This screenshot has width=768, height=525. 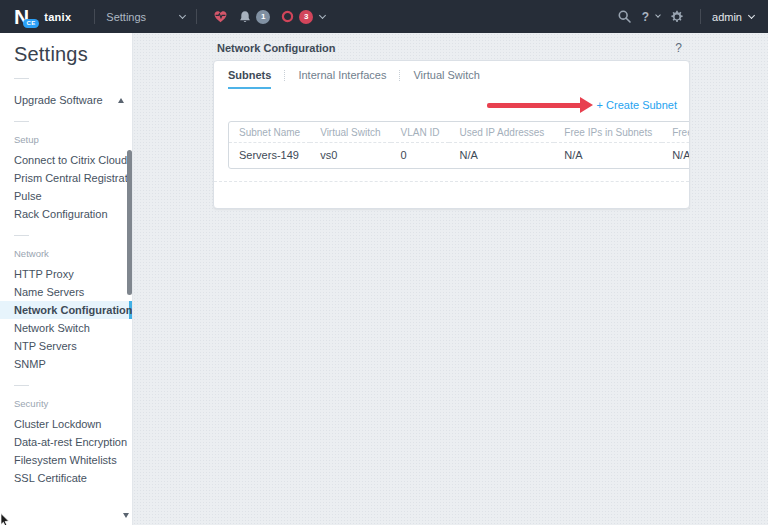 What do you see at coordinates (342, 75) in the screenshot?
I see `tab-internal-interfaces: Internal Interfaces` at bounding box center [342, 75].